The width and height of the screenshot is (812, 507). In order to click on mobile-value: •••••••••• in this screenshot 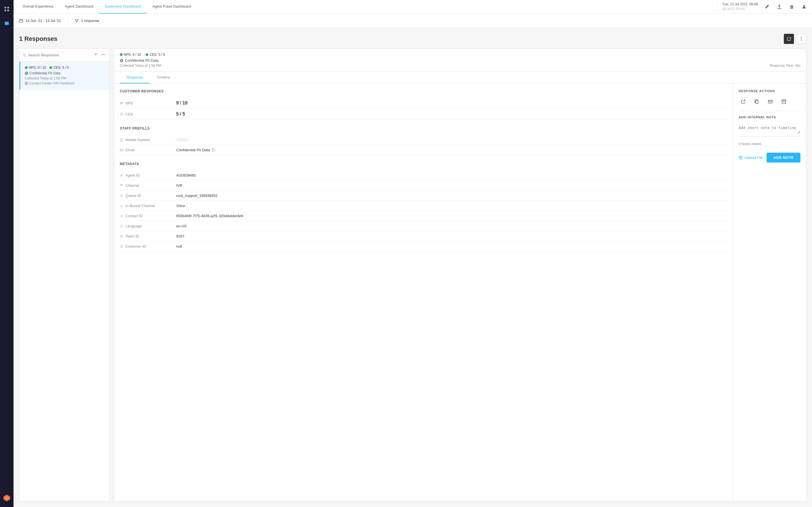, I will do `click(183, 140)`.